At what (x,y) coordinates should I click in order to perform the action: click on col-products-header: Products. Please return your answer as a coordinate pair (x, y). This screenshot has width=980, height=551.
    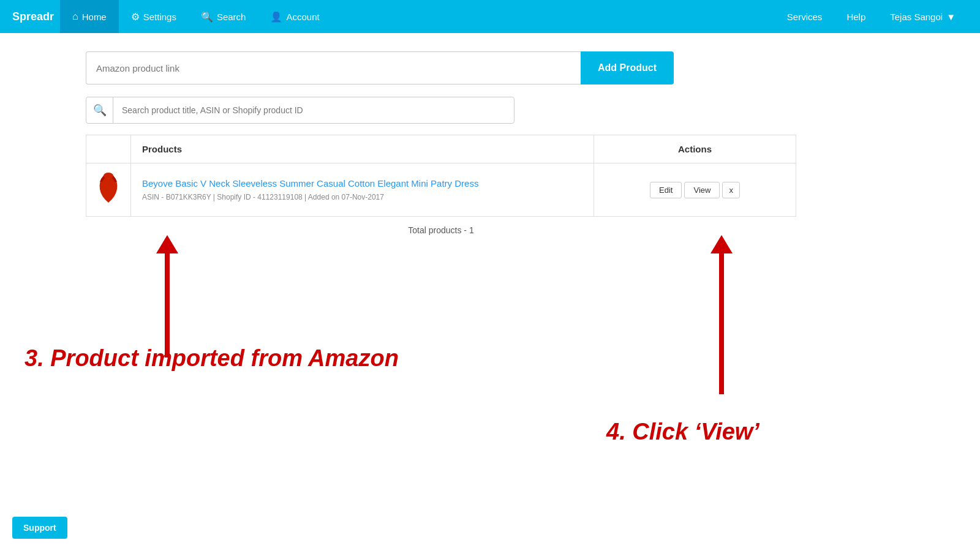
    Looking at the image, I should click on (363, 149).